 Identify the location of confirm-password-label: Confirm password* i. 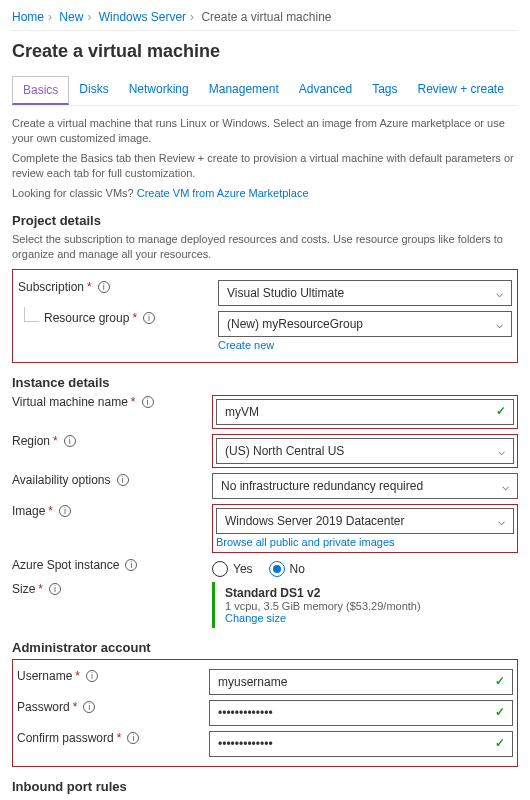
(113, 738).